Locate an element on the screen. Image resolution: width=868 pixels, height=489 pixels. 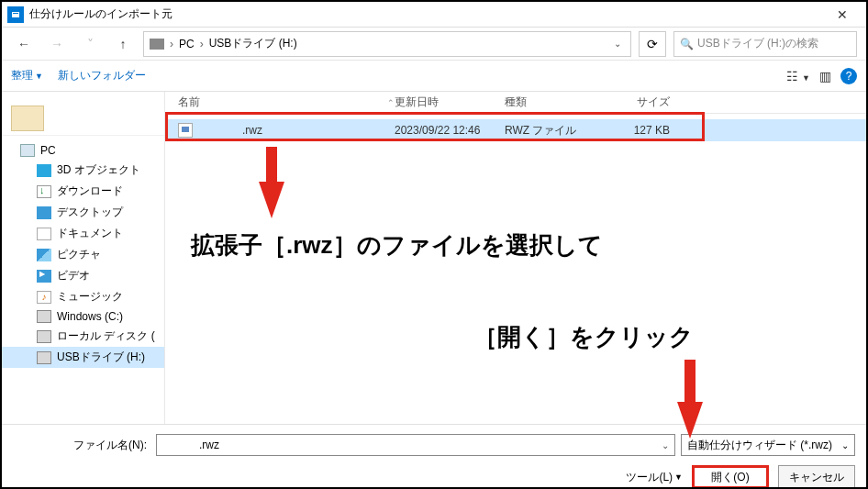
desktop-icon is located at coordinates (44, 213).